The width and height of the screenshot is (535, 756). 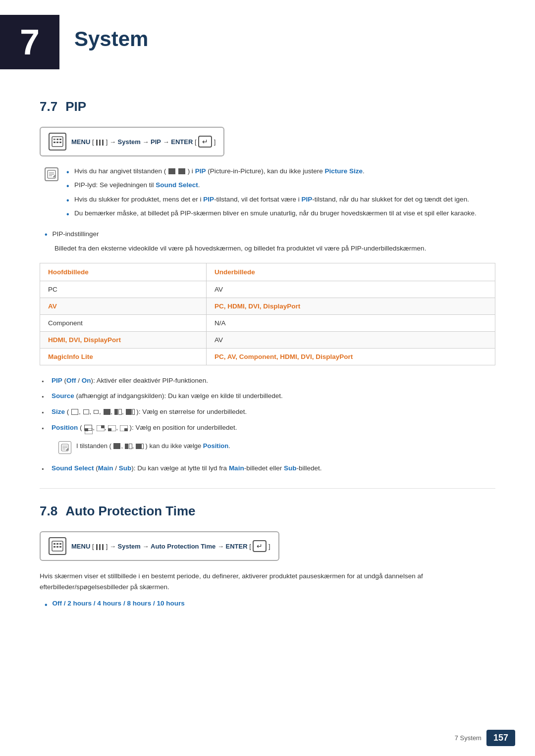 I want to click on table-row: Component N/A, so click(x=268, y=323).